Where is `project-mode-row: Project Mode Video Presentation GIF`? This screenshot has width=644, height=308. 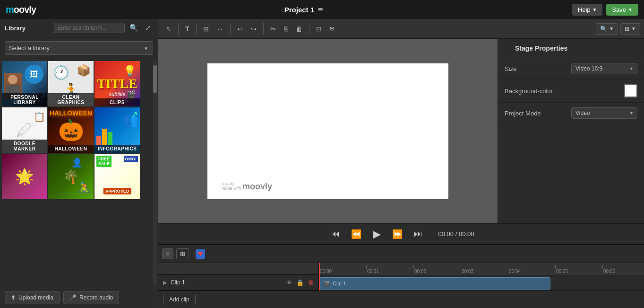 project-mode-row: Project Mode Video Presentation GIF is located at coordinates (571, 114).